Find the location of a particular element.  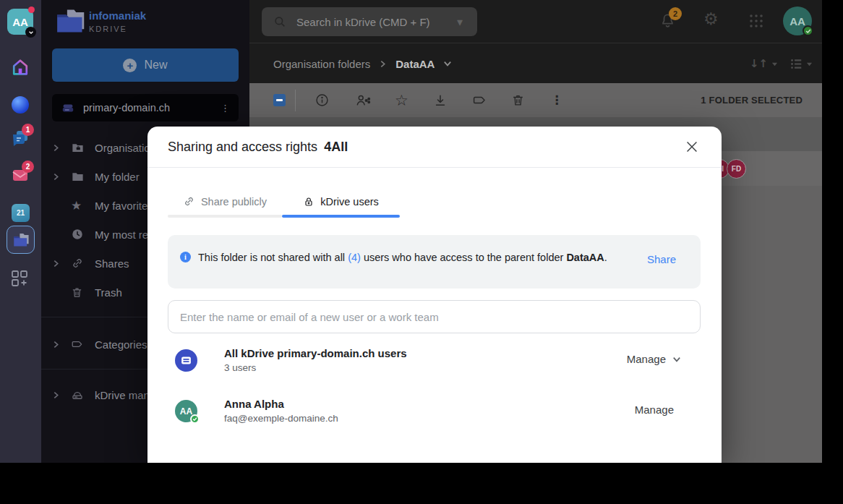

member-row-all-users: All kDrive primary-domain.ch users 3 use… is located at coordinates (424, 364).